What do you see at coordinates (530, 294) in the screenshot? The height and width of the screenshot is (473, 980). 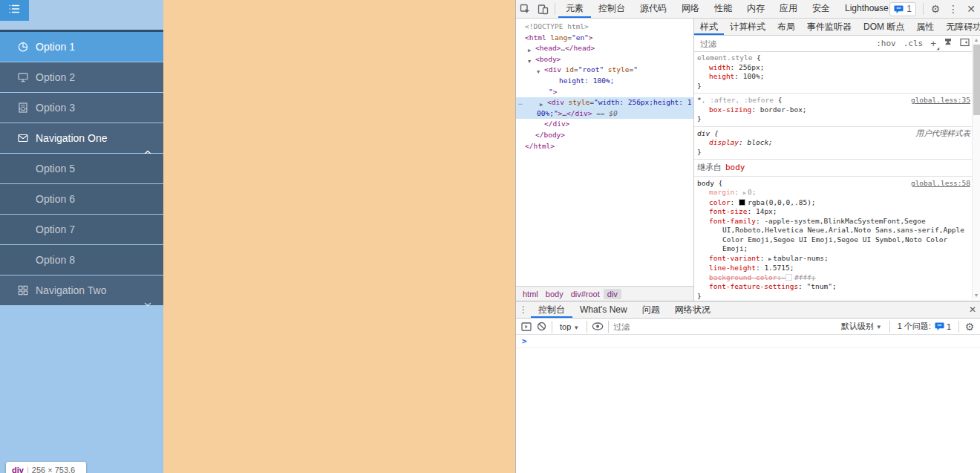 I see `breadcrumb-html: html` at bounding box center [530, 294].